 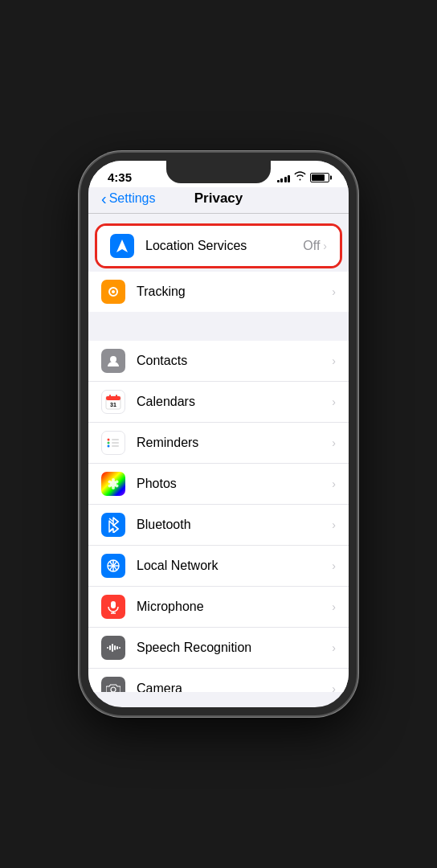 I want to click on speech-recognition-icon, so click(x=113, y=648).